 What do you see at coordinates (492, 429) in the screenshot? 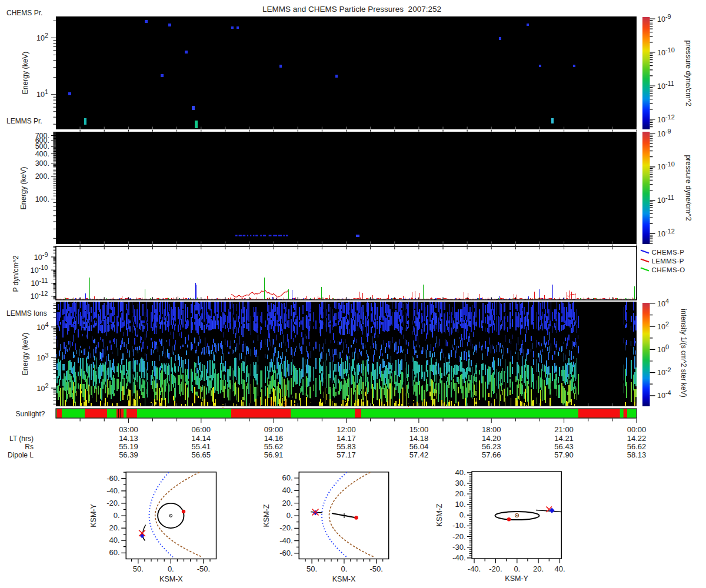
I see `svg-text: 18:00` at bounding box center [492, 429].